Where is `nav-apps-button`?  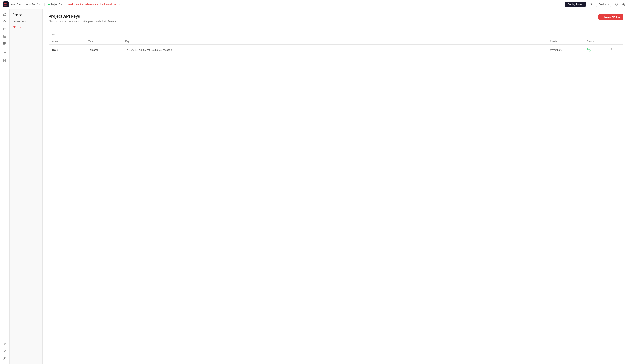 nav-apps-button is located at coordinates (5, 44).